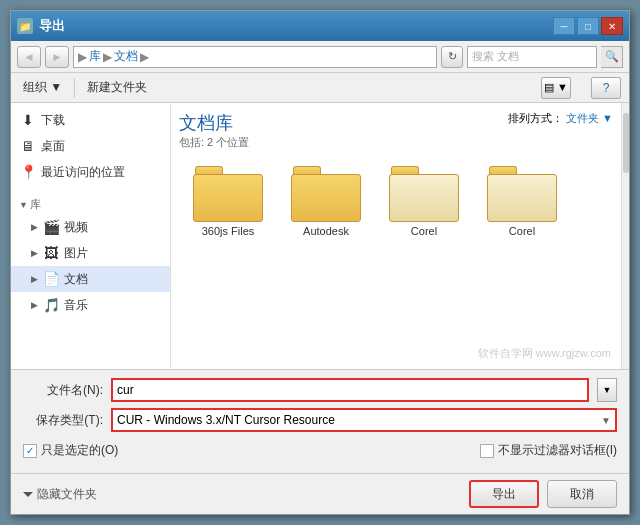 The height and width of the screenshot is (525, 640). What do you see at coordinates (42, 88) in the screenshot?
I see `organize-button: 组织 ▼` at bounding box center [42, 88].